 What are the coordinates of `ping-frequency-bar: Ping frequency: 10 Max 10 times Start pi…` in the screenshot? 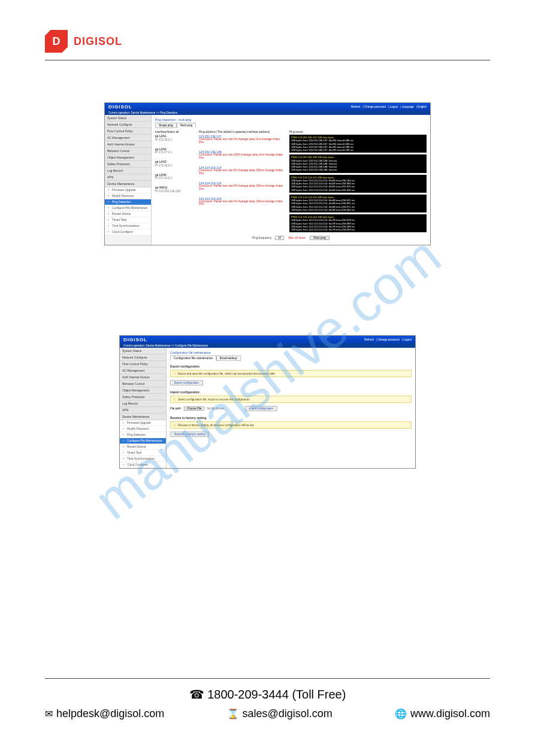 It's located at (291, 238).